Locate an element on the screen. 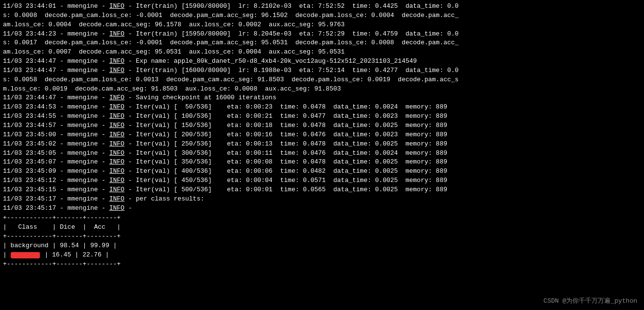 The height and width of the screenshot is (310, 644). table-row-background: | background | 98.54 | 99.99 | is located at coordinates (322, 246).